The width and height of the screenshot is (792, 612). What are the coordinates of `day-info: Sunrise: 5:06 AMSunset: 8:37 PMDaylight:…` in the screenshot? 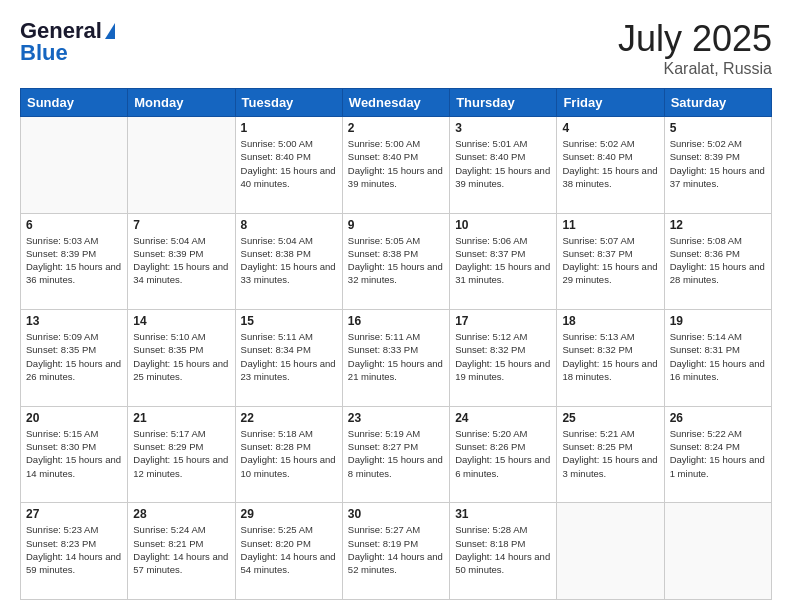 It's located at (503, 260).